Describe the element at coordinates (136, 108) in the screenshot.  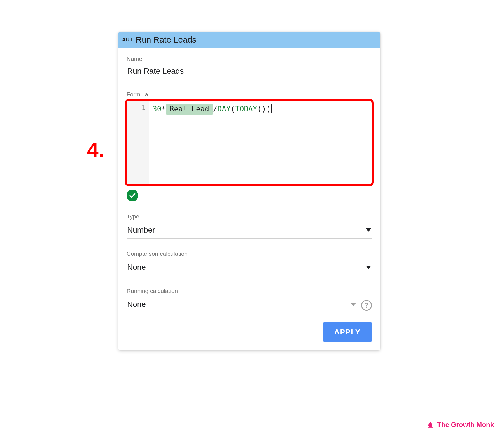
I see `line-number: 1` at that location.